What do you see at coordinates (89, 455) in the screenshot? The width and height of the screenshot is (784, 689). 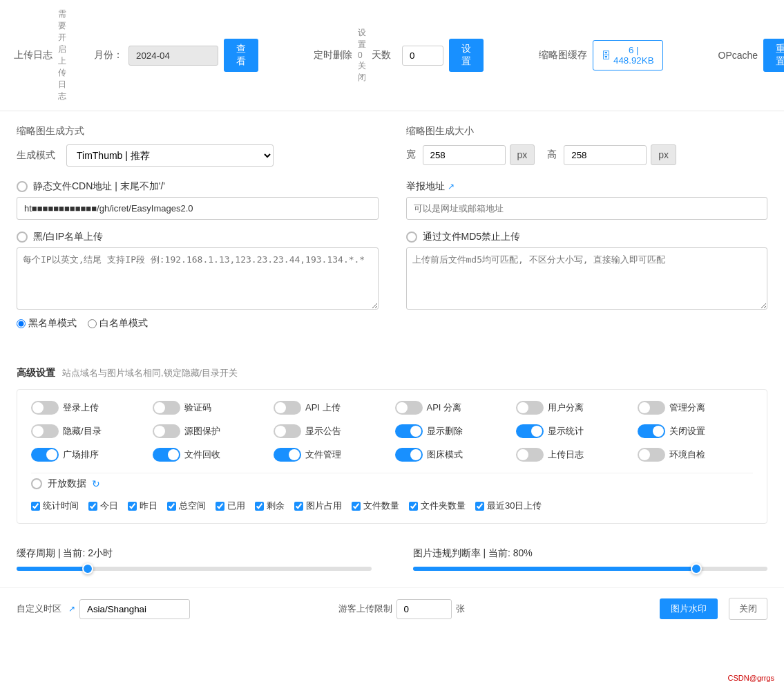 I see `toggle-item-plaza-rank: 广场排序` at bounding box center [89, 455].